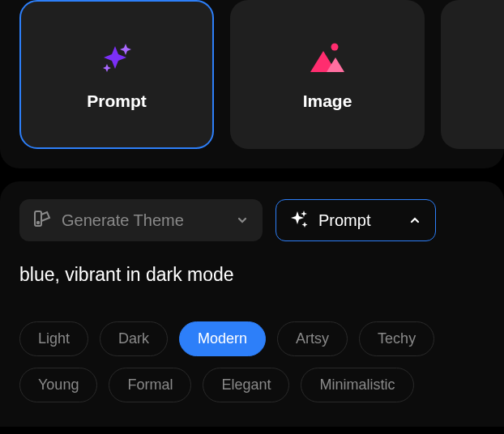 This screenshot has height=434, width=504. Describe the element at coordinates (313, 338) in the screenshot. I see `chip-artsy: Artsy` at that location.